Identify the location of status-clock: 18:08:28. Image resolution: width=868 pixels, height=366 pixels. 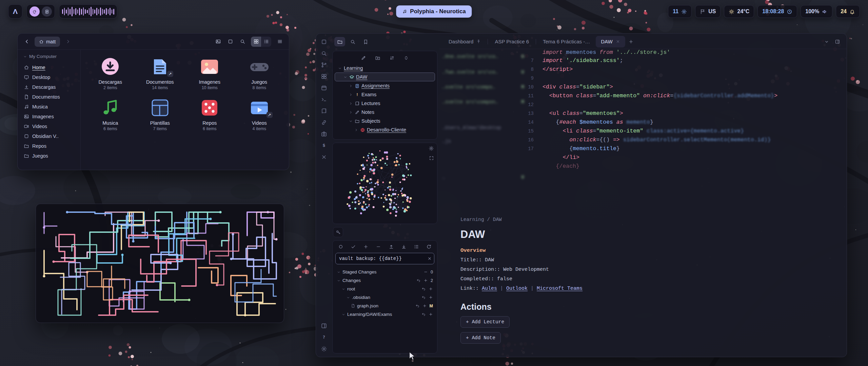
(777, 12).